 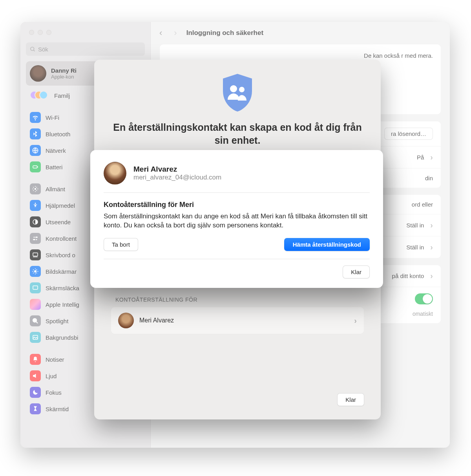 What do you see at coordinates (53, 118) in the screenshot?
I see `sidebar-item-label: Wi-Fi` at bounding box center [53, 118].